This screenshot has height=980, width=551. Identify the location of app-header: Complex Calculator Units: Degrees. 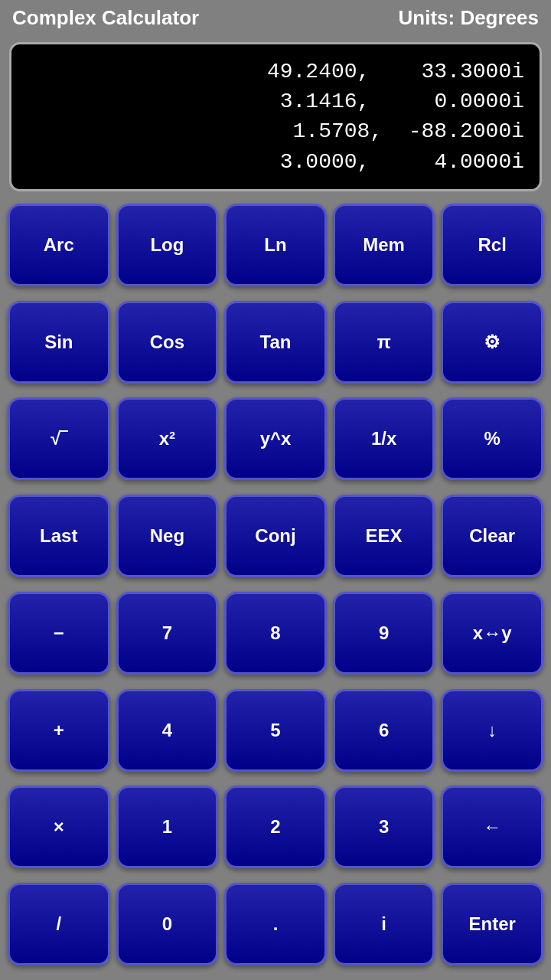
(276, 18).